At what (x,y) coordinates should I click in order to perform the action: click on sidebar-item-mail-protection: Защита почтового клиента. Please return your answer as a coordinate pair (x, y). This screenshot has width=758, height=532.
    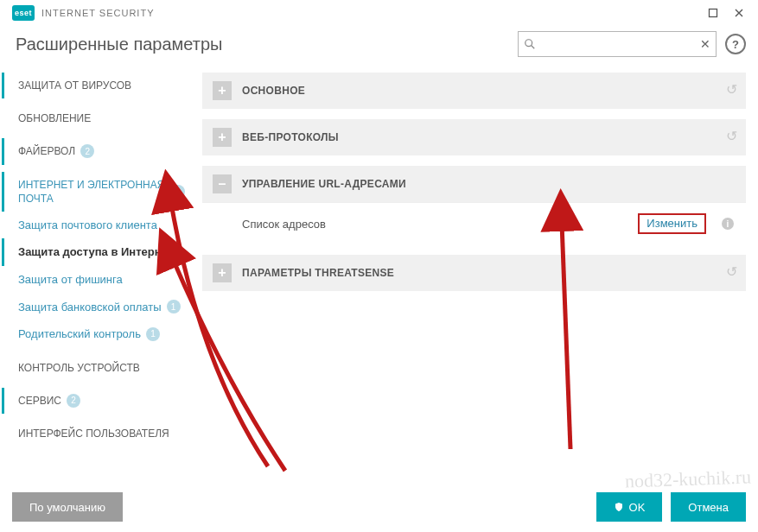
    Looking at the image, I should click on (99, 225).